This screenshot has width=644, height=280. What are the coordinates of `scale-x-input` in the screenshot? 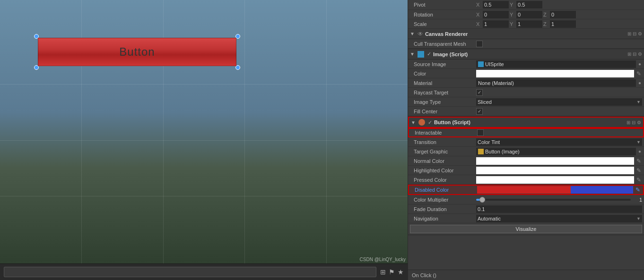 It's located at (496, 24).